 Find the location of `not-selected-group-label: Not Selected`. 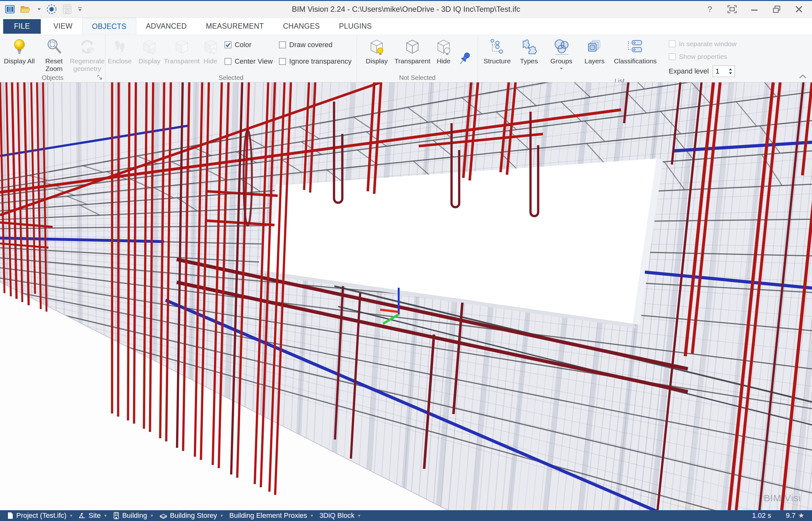

not-selected-group-label: Not Selected is located at coordinates (417, 78).